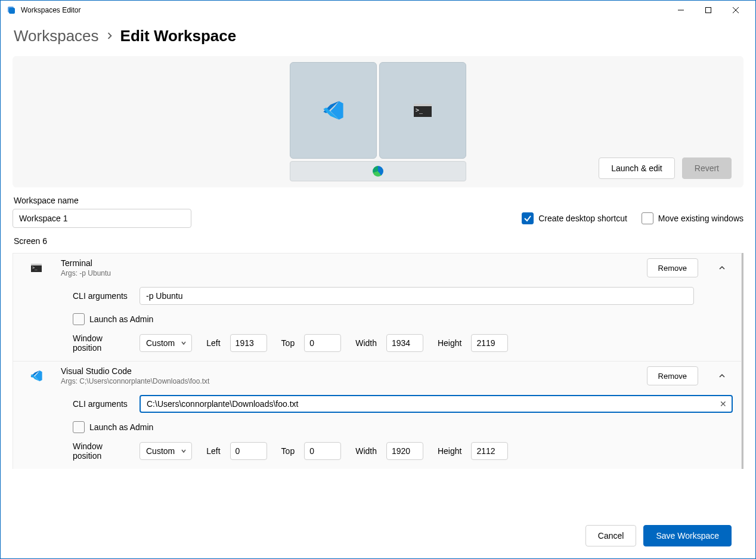  Describe the element at coordinates (681, 10) in the screenshot. I see `minimize-button` at that location.